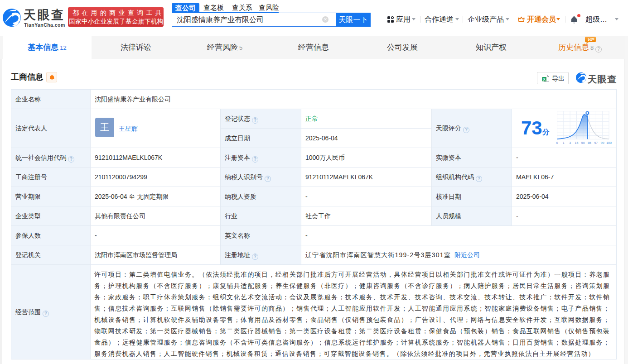 The width and height of the screenshot is (628, 364). What do you see at coordinates (583, 143) in the screenshot?
I see `svg-text: 50` at bounding box center [583, 143].